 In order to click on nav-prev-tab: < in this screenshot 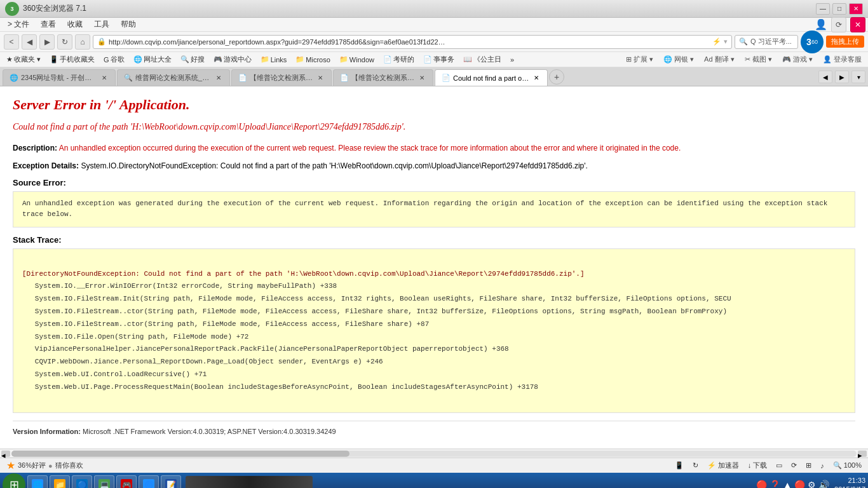, I will do `click(11, 42)`.